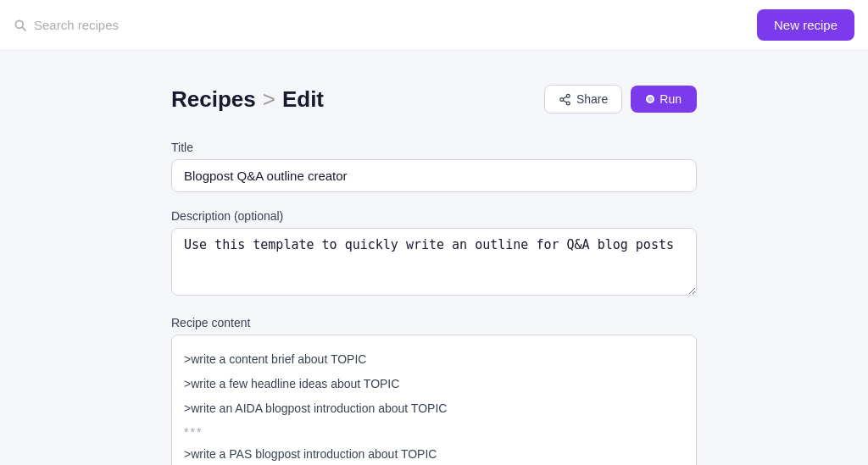 The width and height of the screenshot is (868, 465). What do you see at coordinates (434, 166) in the screenshot?
I see `title-field-group: Title` at bounding box center [434, 166].